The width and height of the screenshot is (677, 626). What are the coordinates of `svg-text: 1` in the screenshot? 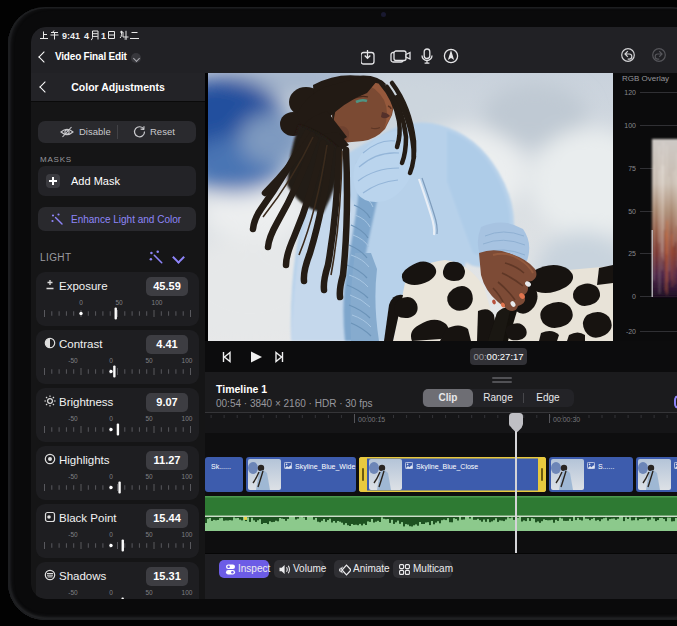 It's located at (104, 36).